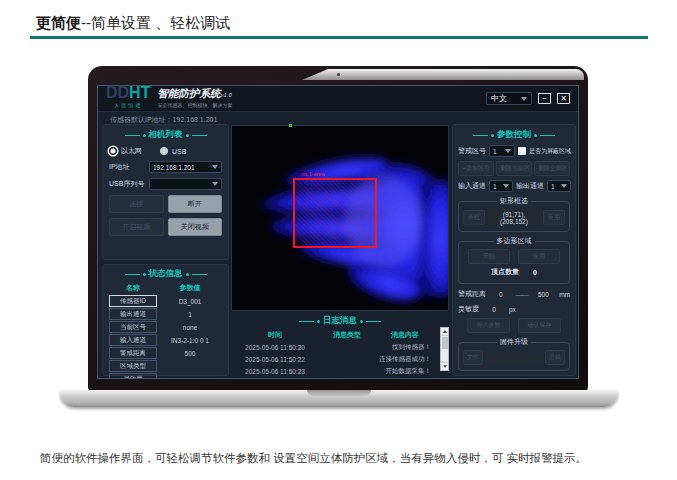 The width and height of the screenshot is (677, 480). What do you see at coordinates (166, 135) in the screenshot?
I see `camera-list-title: 相机列表` at bounding box center [166, 135].